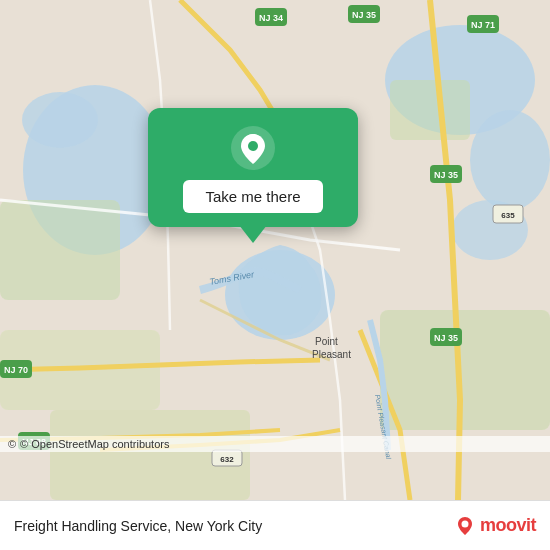 This screenshot has width=550, height=550. I want to click on svg-text: Pleasant, so click(332, 354).